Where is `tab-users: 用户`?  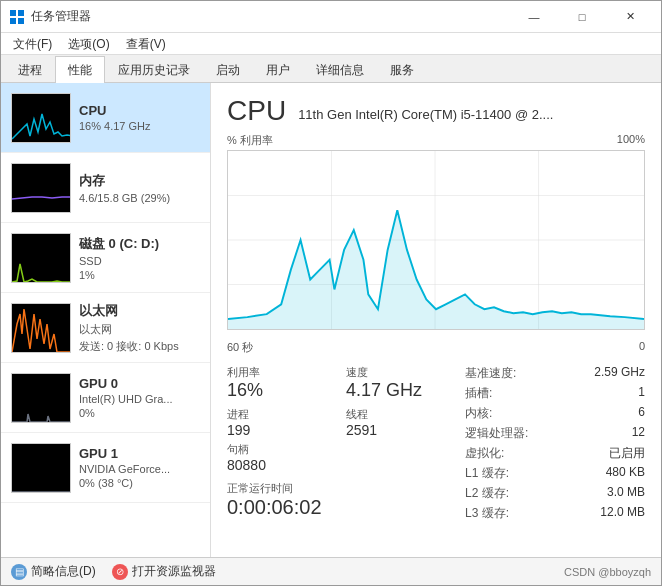
tab-users: 用户 is located at coordinates (278, 70).